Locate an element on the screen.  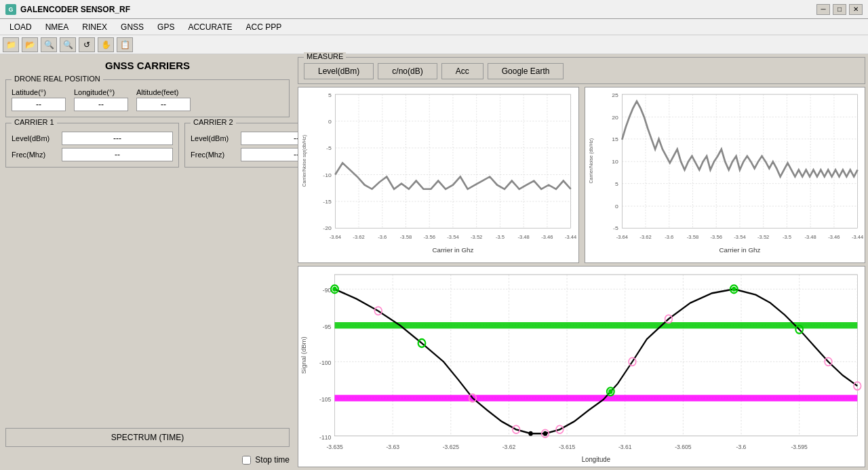
menu-nmea: NMEA is located at coordinates (57, 27).